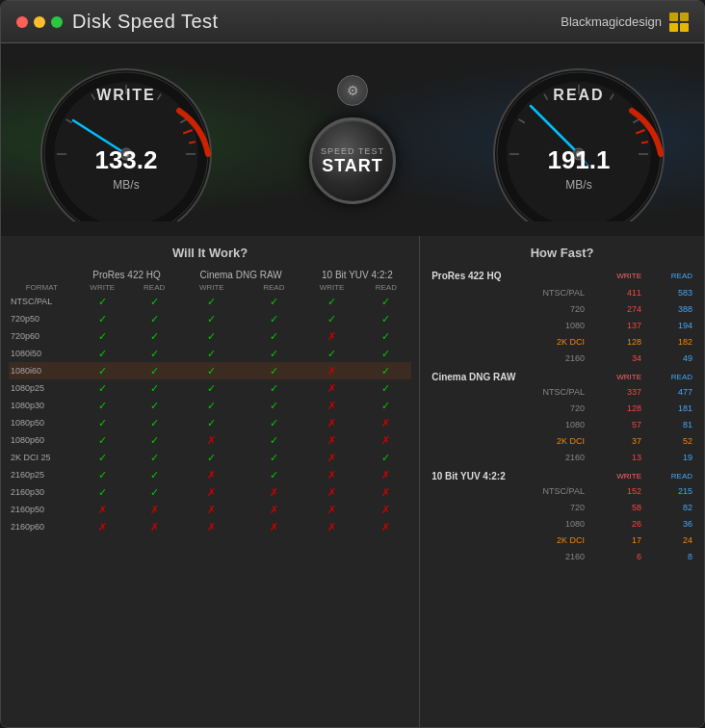 Image resolution: width=705 pixels, height=728 pixels. What do you see at coordinates (562, 474) in the screenshot?
I see `hf-group-header-row: 10 Bit YUV 4:2:2WRITEREAD` at bounding box center [562, 474].